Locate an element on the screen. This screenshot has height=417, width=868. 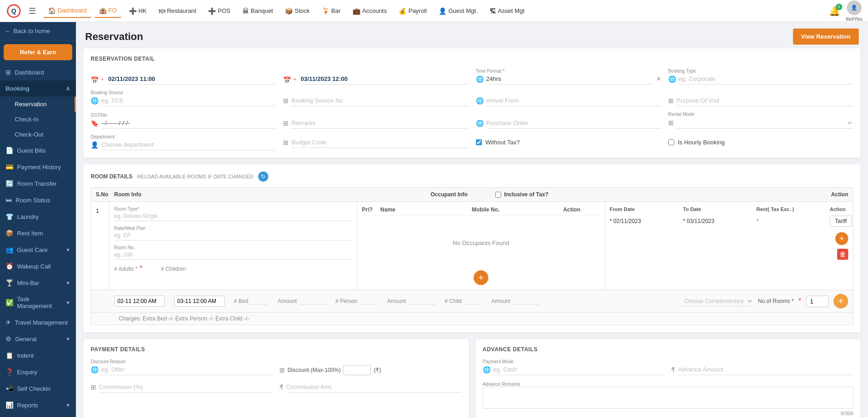
payment-mode-field: Payment Mode 🌐 eg. Cash is located at coordinates (574, 367).